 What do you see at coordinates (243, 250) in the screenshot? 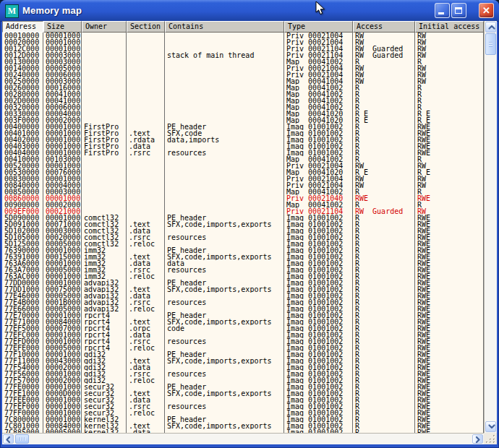
I see `memory-row-76390000: 7639000000001000imm32PE headerImag 01001…` at bounding box center [243, 250].